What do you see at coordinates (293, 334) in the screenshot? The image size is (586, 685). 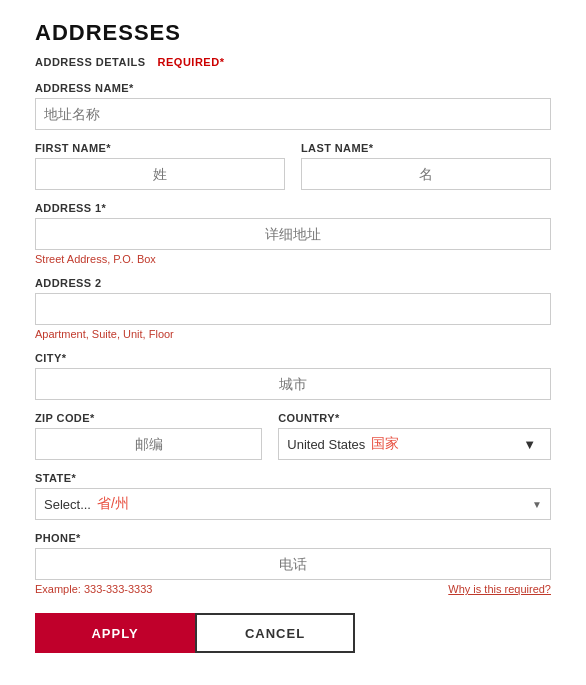 I see `address2-hint: Apartment, Suite, Unit, Floor` at bounding box center [293, 334].